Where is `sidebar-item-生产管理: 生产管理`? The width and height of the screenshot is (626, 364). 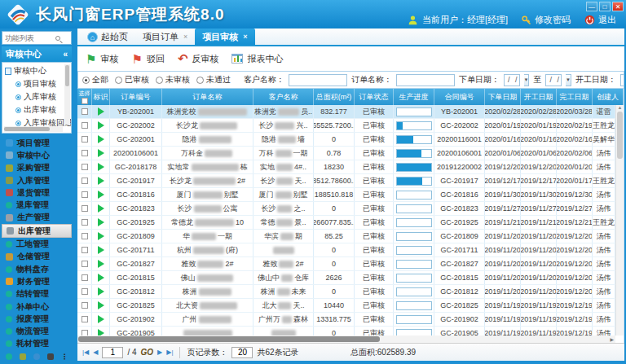 sidebar-item-生产管理: 生产管理 is located at coordinates (37, 218).